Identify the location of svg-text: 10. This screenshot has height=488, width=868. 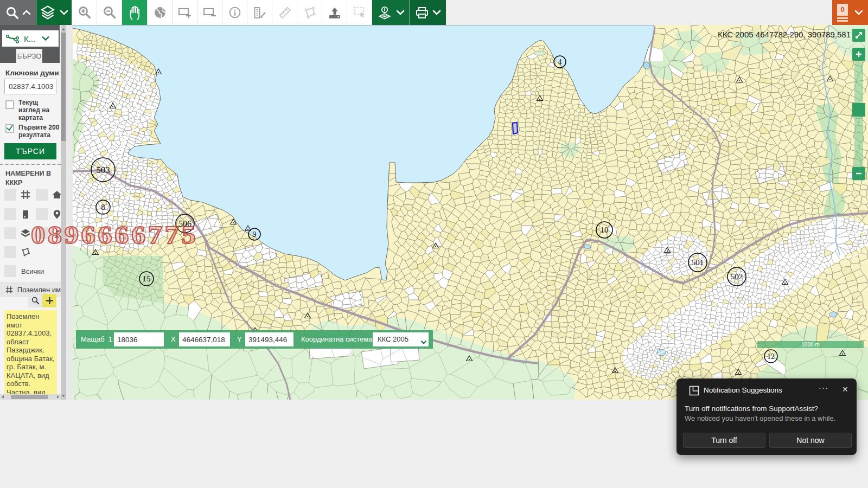
(604, 230).